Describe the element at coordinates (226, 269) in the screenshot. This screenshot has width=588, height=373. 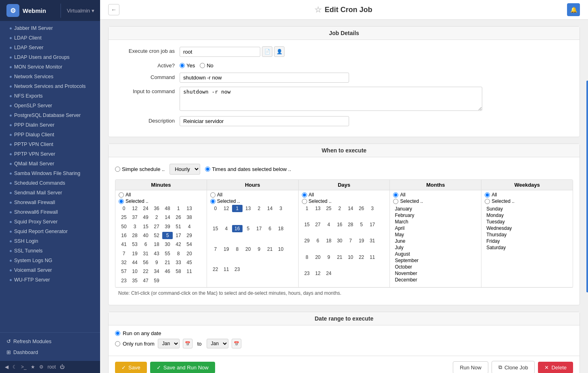
I see `hour-11: 11` at that location.